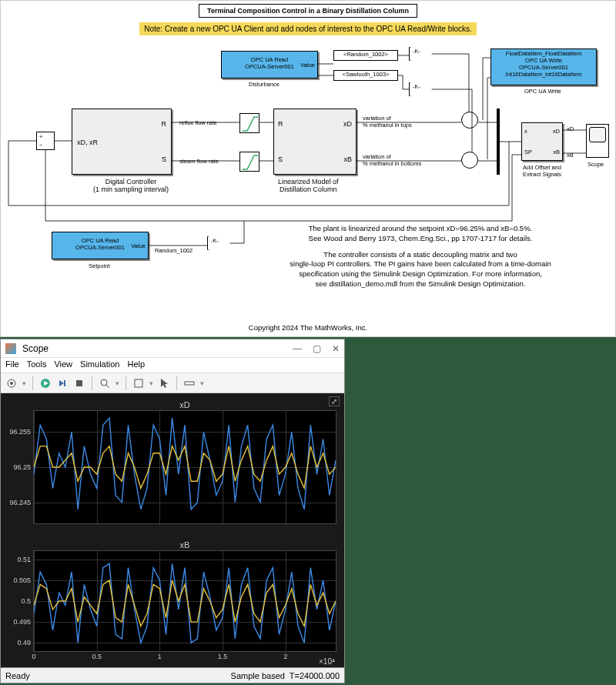 The width and height of the screenshot is (616, 685). I want to click on body-text-2: See Wood and Berry 1973, Chem.Eng.Sci., …, so click(420, 239).